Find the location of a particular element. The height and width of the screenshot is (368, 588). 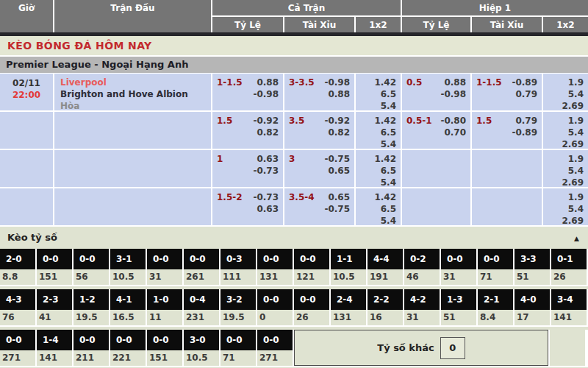

score-bet-cell: 0-3 111 is located at coordinates (238, 266).